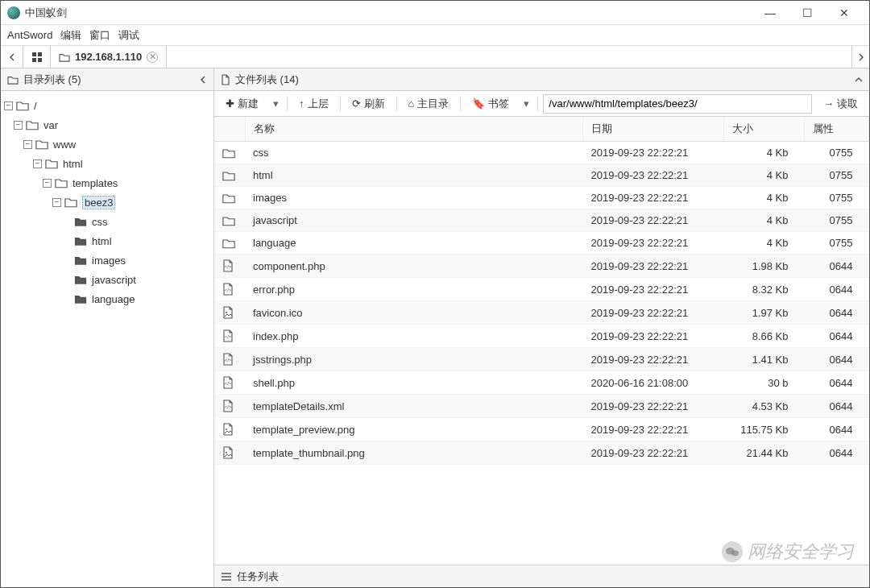 This screenshot has width=870, height=588. What do you see at coordinates (414, 337) in the screenshot?
I see `row-name: index.php` at bounding box center [414, 337].